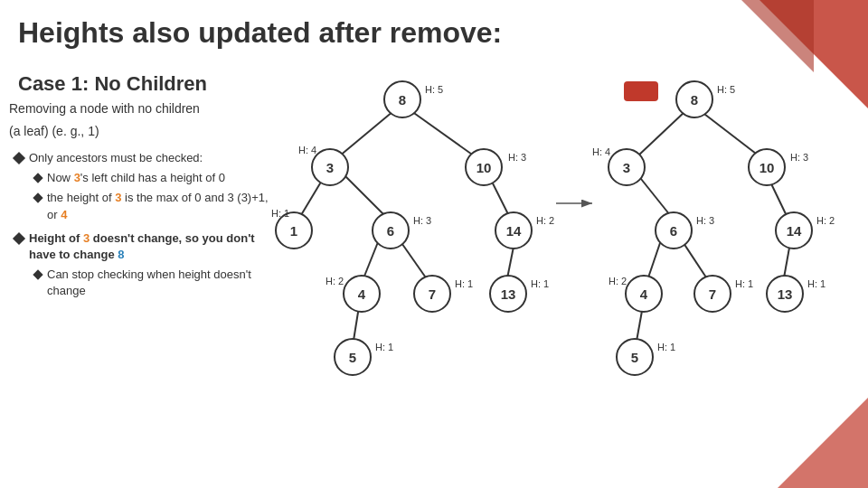  Describe the element at coordinates (666, 347) in the screenshot. I see `node-5-right-height: H: 1` at that location.